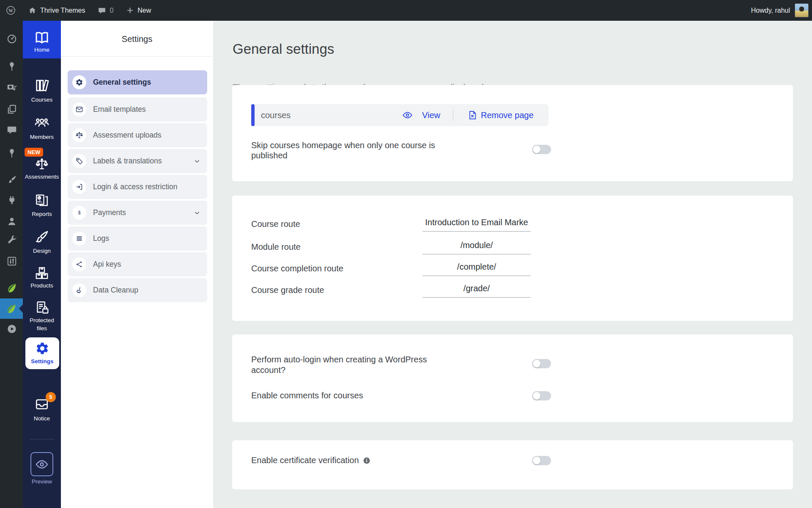 Image resolution: width=812 pixels, height=508 pixels. Describe the element at coordinates (12, 261) in the screenshot. I see `settings-sliders-icon` at that location.